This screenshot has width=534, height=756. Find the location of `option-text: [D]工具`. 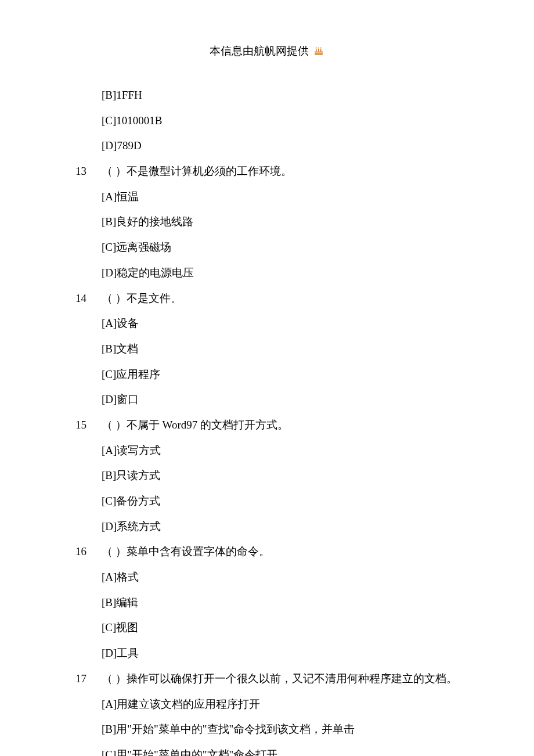

option-text: [D]工具 is located at coordinates (289, 653).